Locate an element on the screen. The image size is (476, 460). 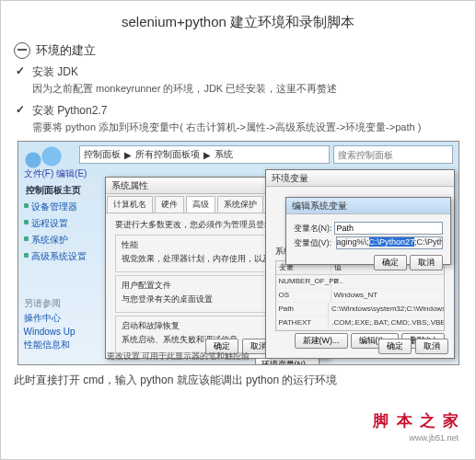
search-input is located at coordinates (393, 155).